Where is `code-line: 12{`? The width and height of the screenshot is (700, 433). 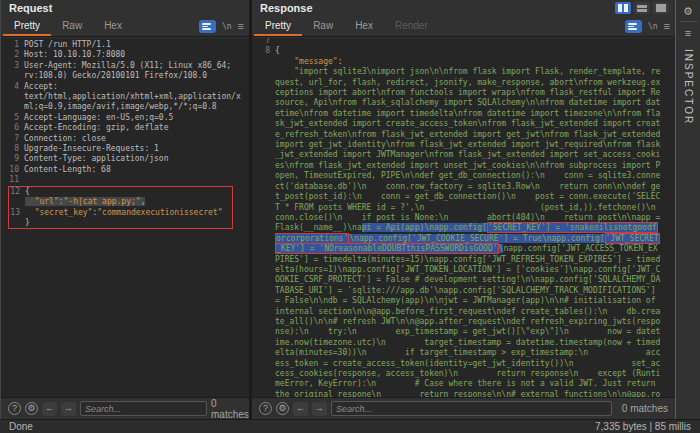
code-line: 12{ is located at coordinates (120, 192).